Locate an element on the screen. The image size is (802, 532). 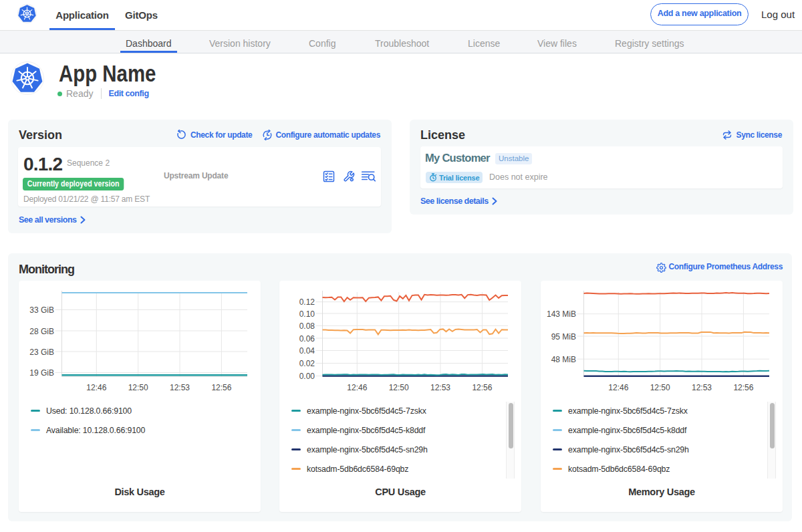
svg-text: 0.10 is located at coordinates (307, 314).